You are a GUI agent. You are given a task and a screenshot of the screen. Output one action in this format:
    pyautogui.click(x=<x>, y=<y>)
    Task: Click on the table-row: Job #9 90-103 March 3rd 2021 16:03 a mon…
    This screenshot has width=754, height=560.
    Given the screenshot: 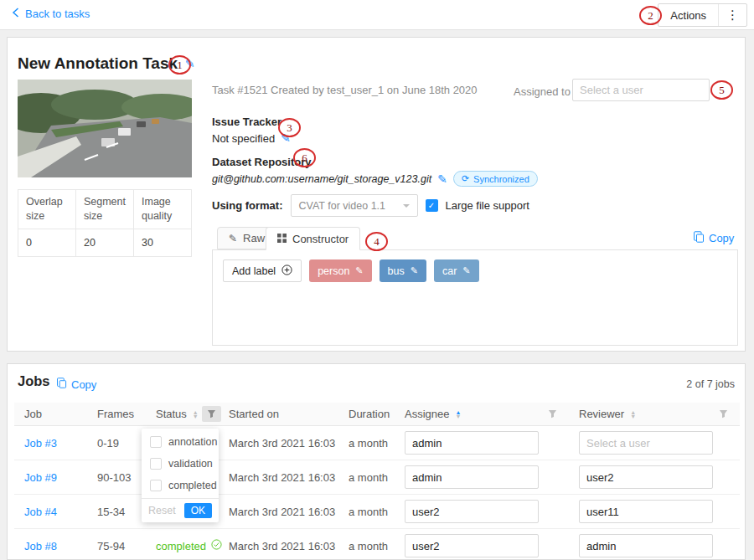 What is the action you would take?
    pyautogui.click(x=377, y=477)
    